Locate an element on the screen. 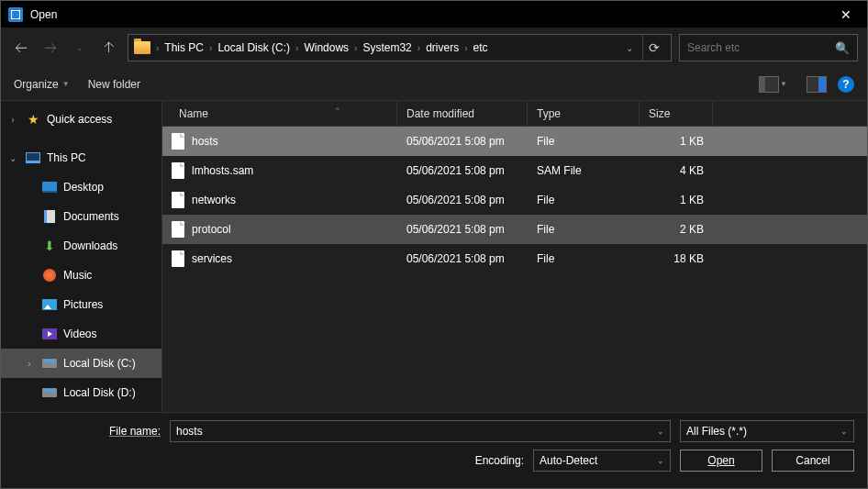  sidebar-item-label: Music is located at coordinates (77, 275).